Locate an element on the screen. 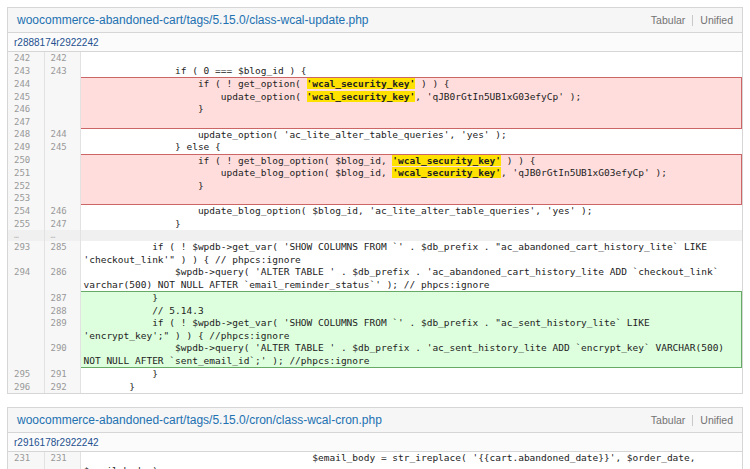 The height and width of the screenshot is (469, 750). diff-row: 253 is located at coordinates (375, 198).